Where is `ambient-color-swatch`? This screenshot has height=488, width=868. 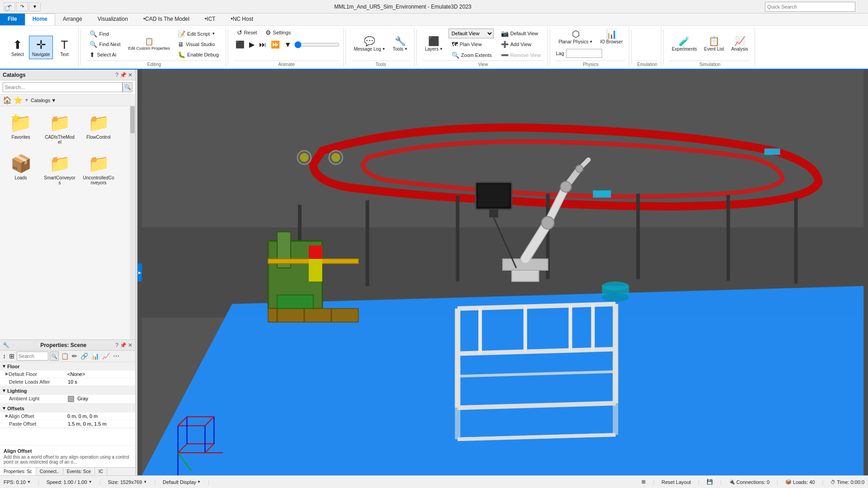
ambient-color-swatch is located at coordinates (71, 399).